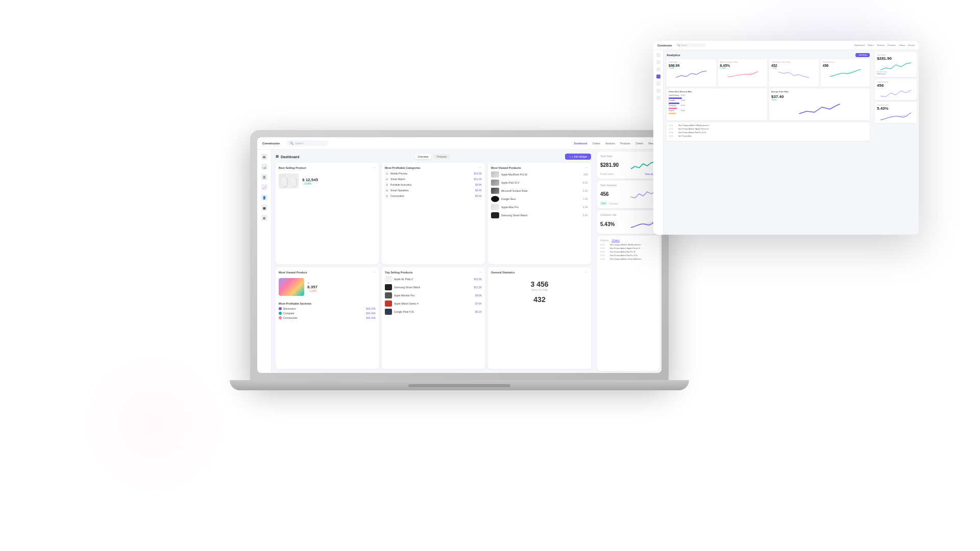 Image resolution: width=980 pixels, height=551 pixels. What do you see at coordinates (292, 168) in the screenshot?
I see `widget-best-selling-title: Best Selling Product` at bounding box center [292, 168].